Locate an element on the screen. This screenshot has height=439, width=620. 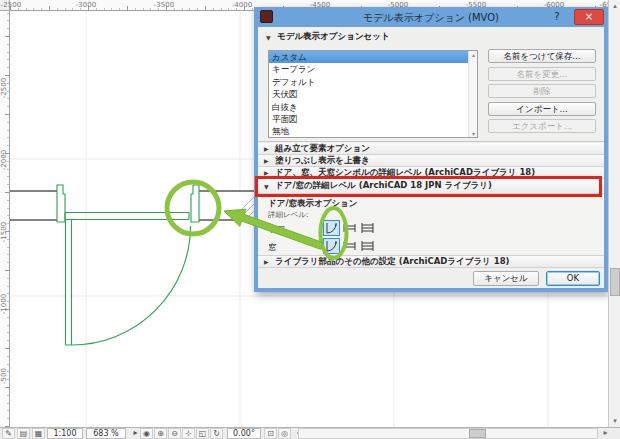
ruler-label: -3500 is located at coordinates (164, 5).